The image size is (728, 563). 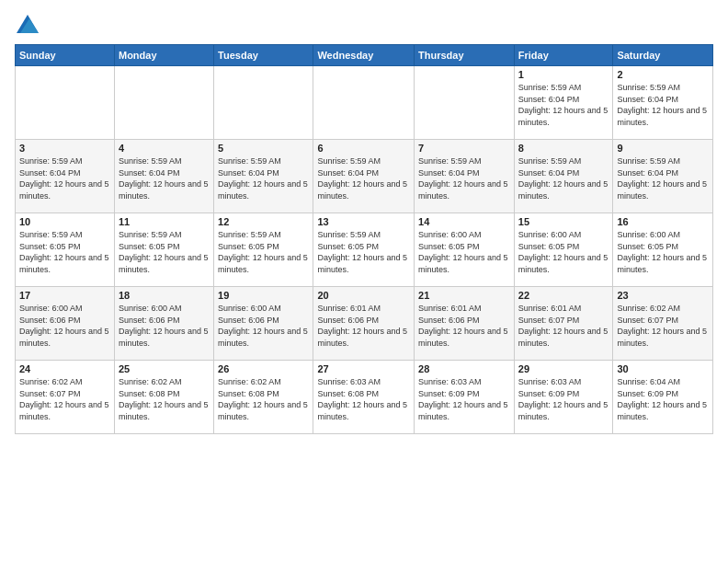 I want to click on header, so click(x=364, y=24).